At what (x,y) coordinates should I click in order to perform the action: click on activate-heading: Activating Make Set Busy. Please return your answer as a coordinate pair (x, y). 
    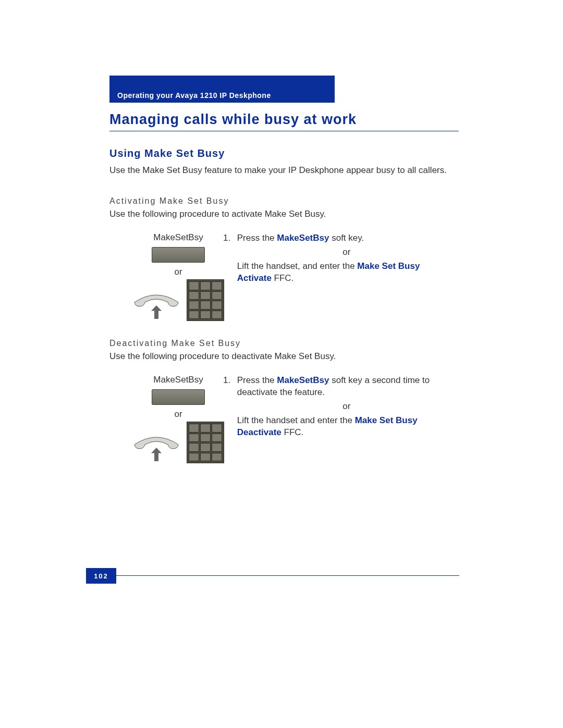
    Looking at the image, I should click on (169, 201).